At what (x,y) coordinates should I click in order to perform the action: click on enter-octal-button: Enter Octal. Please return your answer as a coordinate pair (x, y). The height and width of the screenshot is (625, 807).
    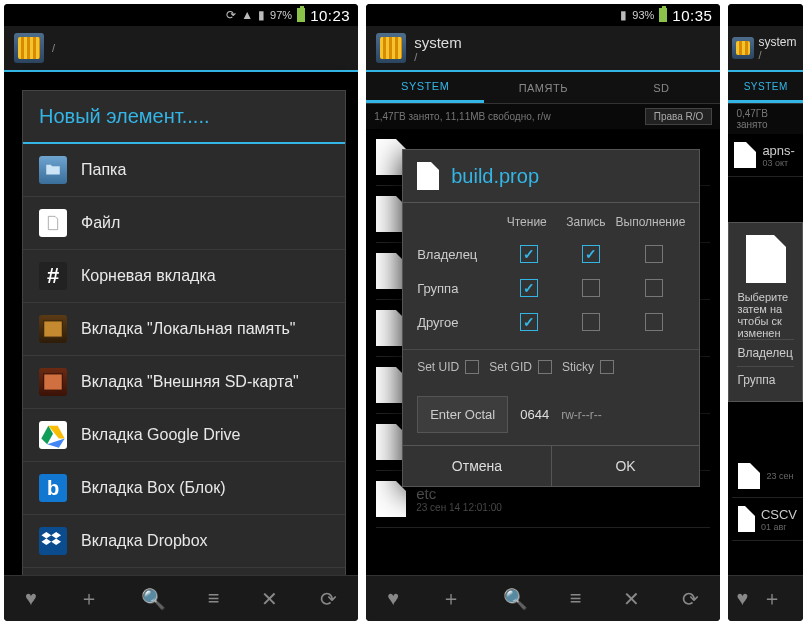
    Looking at the image, I should click on (462, 414).